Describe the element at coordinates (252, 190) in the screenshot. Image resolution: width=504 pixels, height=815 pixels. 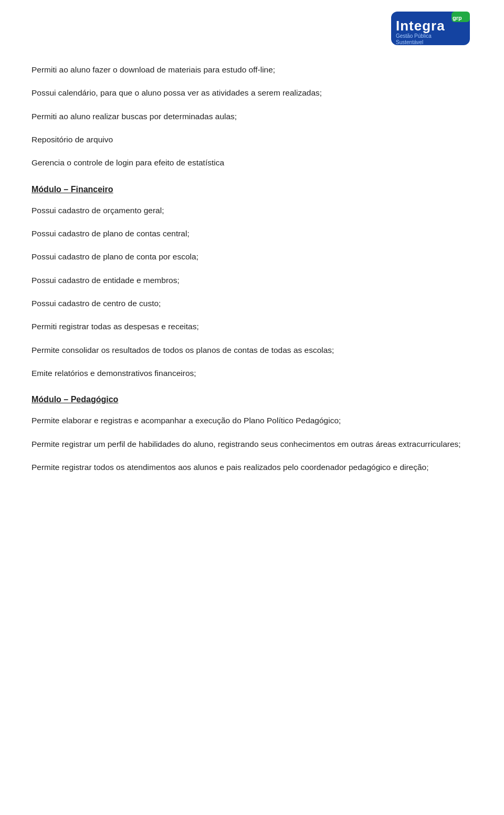
I see `heading-financeiro: Módulo – Financeiro` at that location.